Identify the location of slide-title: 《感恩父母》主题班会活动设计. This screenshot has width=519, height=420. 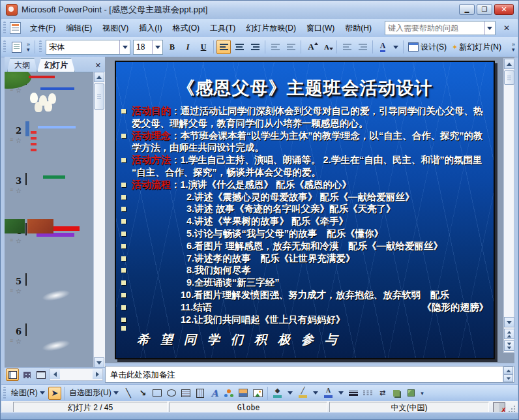
(305, 88).